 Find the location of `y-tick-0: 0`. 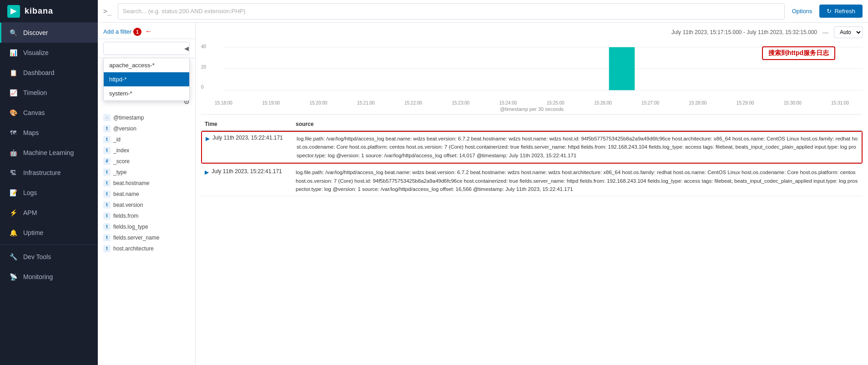

y-tick-0: 0 is located at coordinates (204, 87).